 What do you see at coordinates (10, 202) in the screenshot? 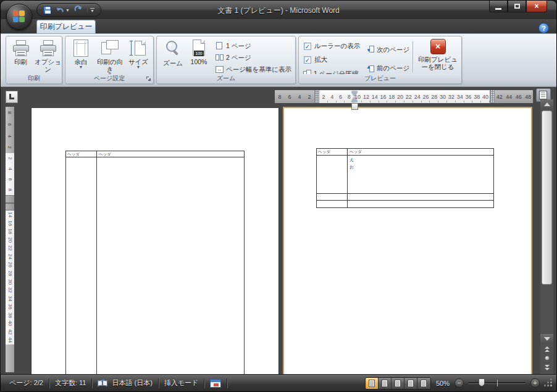
I see `table-row-marker` at bounding box center [10, 202].